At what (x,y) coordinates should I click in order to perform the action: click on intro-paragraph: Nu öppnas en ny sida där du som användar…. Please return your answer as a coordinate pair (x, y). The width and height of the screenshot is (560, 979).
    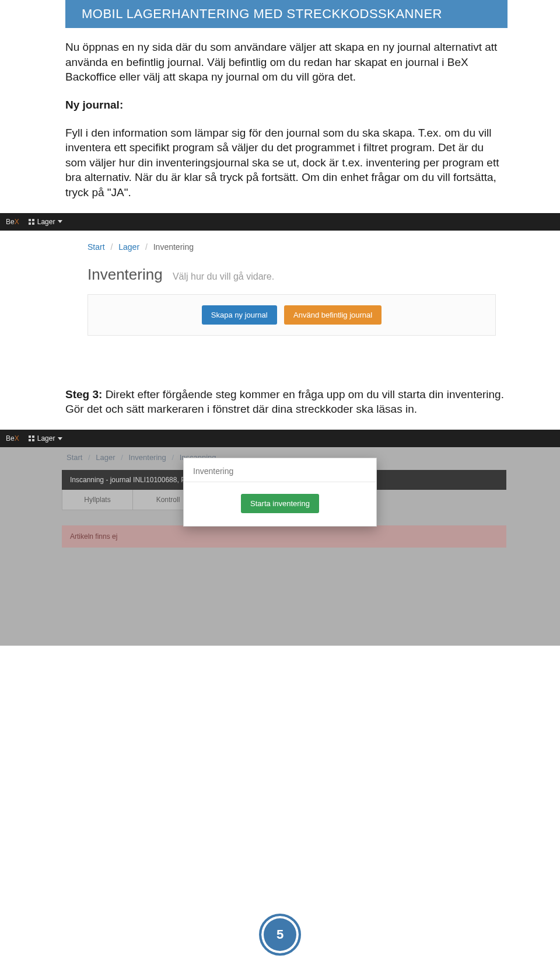
    Looking at the image, I should click on (286, 62).